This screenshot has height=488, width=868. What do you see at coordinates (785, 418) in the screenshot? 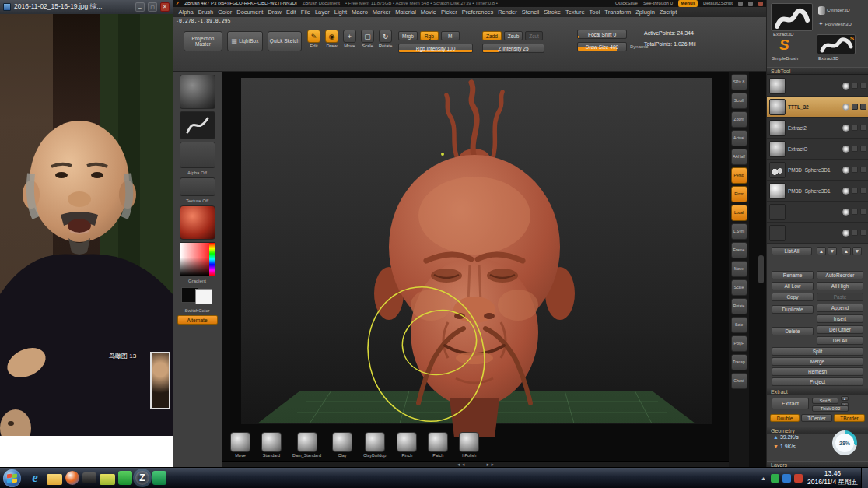
I see `double-button: Double` at bounding box center [785, 418].